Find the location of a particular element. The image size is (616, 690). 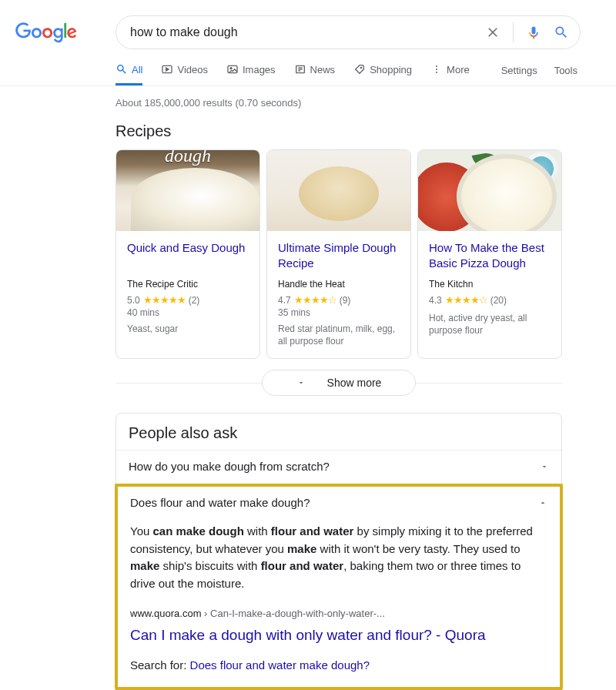

tab-shopping: Shopping is located at coordinates (383, 74).